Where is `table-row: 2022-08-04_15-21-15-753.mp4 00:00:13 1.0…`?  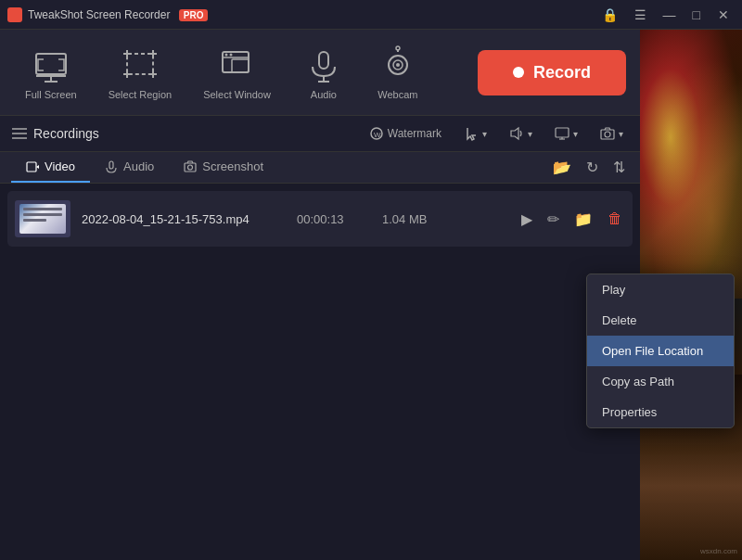
table-row: 2022-08-04_15-21-15-753.mp4 00:00:13 1.0… is located at coordinates (320, 219).